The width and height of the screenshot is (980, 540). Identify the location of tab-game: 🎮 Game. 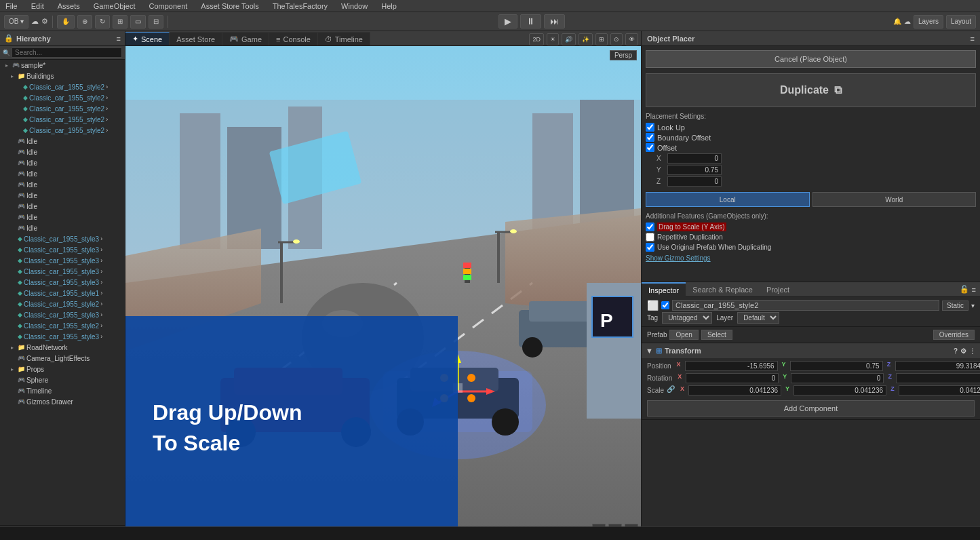
(246, 39).